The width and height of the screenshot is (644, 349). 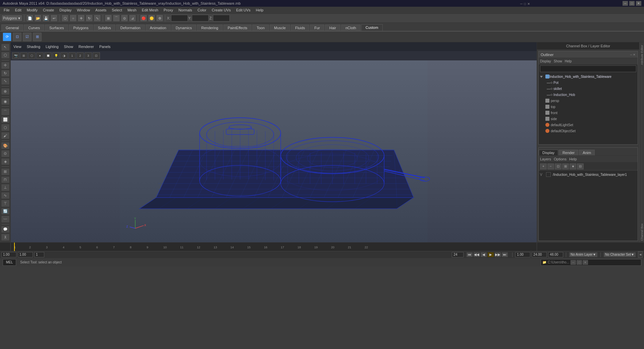 I want to click on view-menu: View, so click(x=17, y=47).